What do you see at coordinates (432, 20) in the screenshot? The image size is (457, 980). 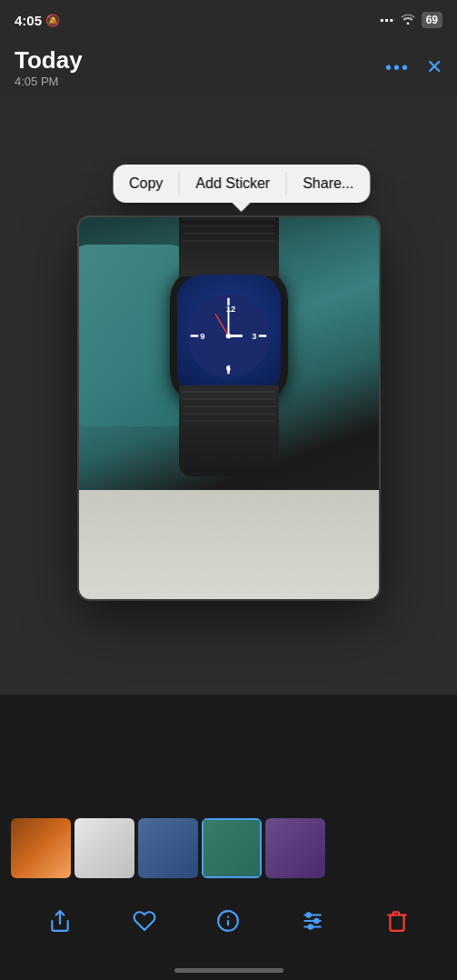 I see `battery-display: 69` at bounding box center [432, 20].